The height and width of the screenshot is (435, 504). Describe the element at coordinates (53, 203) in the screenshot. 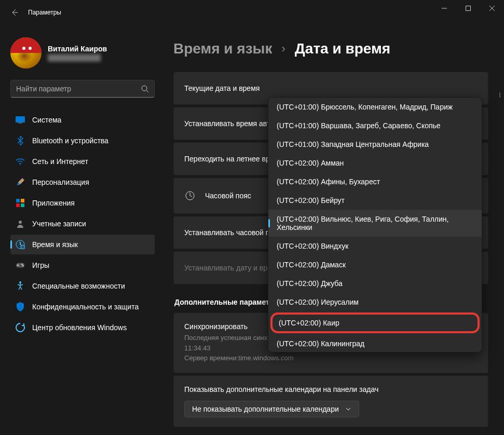

I see `sidebar-item-label: Приложения` at that location.